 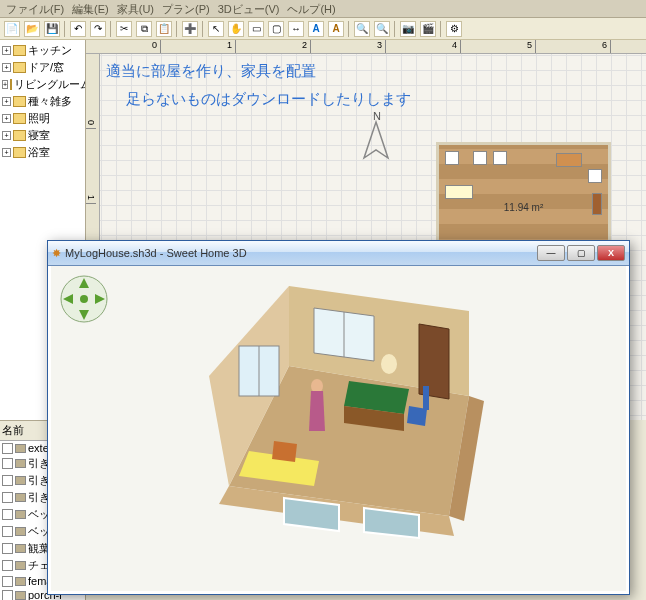 What do you see at coordinates (323, 29) in the screenshot?
I see `toolbar: 📄 📂 💾 ↶ ↷ ✂ ⧉ 📋 ➕ ↖ ✋ ▭ ▢ ↔ A A 🔍 🔍 📷 🎬 …` at bounding box center [323, 29].